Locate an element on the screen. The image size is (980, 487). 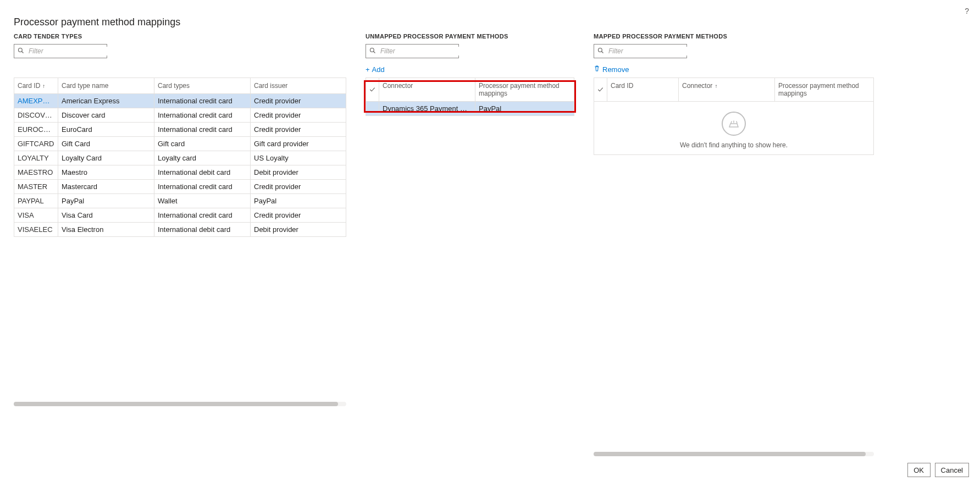
cell-card-id: GIFTCARD is located at coordinates (36, 144).